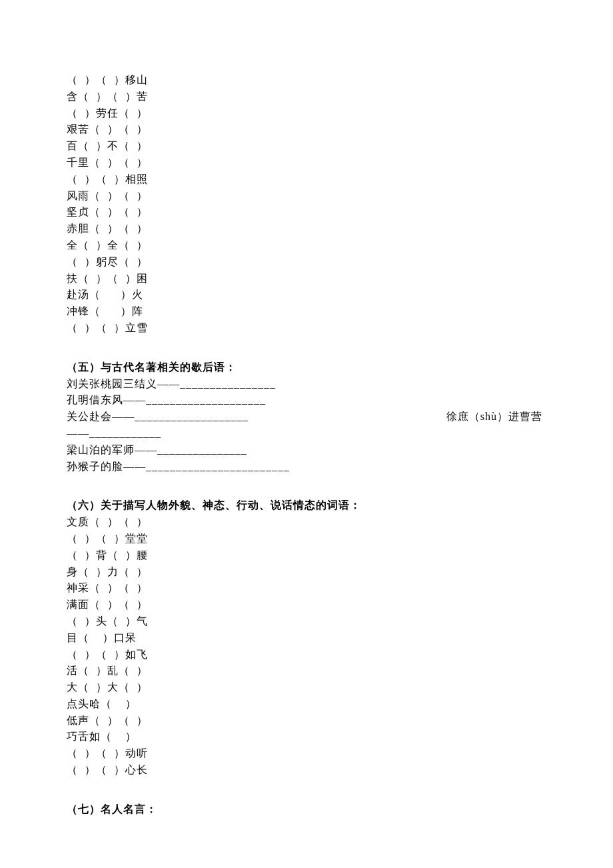  I want to click on text-line: 身（ ）力（ ）, so click(306, 572).